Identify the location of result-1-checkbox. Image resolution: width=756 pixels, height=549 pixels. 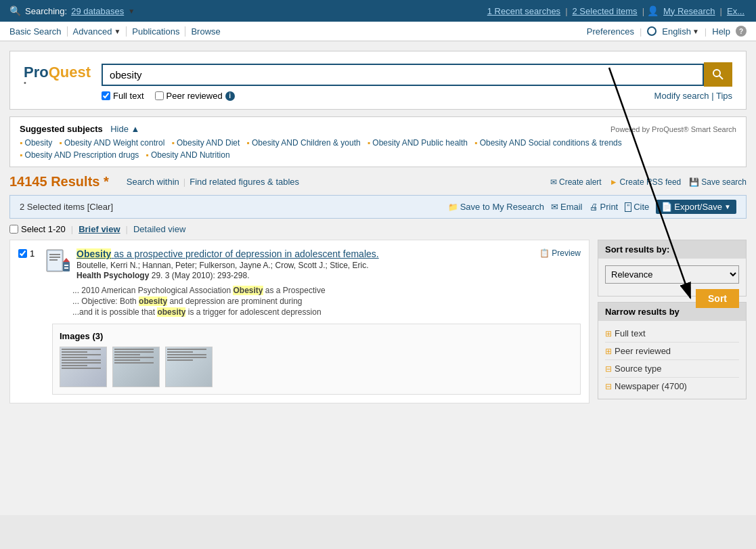
(23, 253).